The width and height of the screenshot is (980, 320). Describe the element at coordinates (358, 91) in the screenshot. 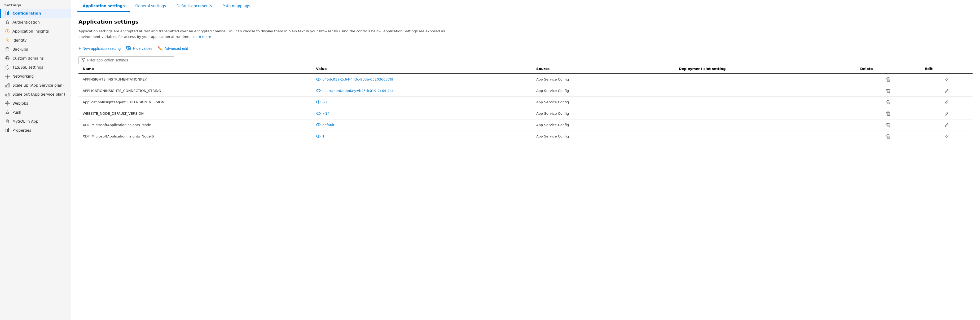

I see `cell-value-link-1: InstrumentationKey=b45dc019-2c64-44:` at that location.